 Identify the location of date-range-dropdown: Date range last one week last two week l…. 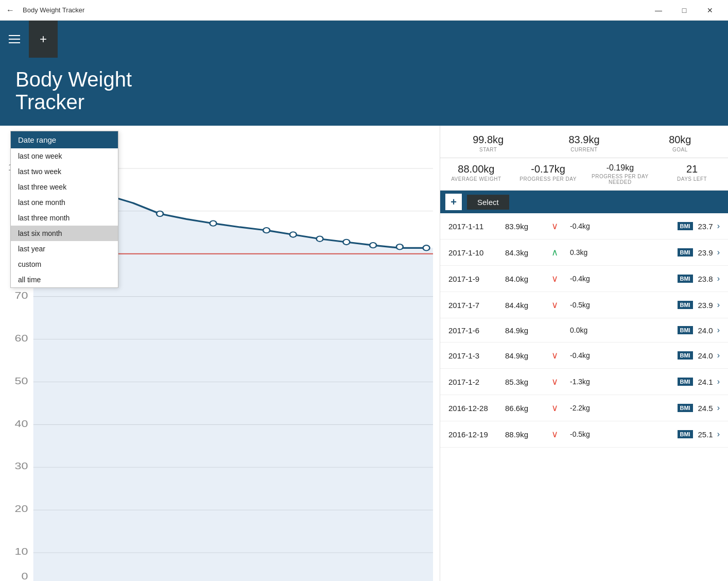
(64, 209).